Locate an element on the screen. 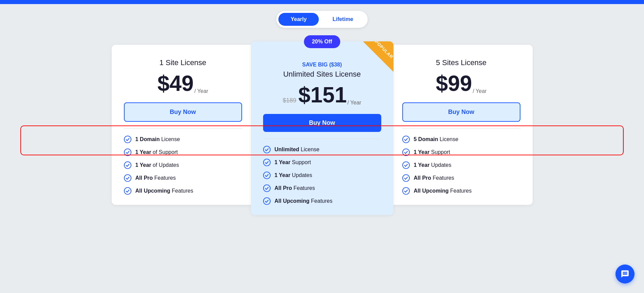  plan-unlimited-buy-button: Buy Now is located at coordinates (322, 123).